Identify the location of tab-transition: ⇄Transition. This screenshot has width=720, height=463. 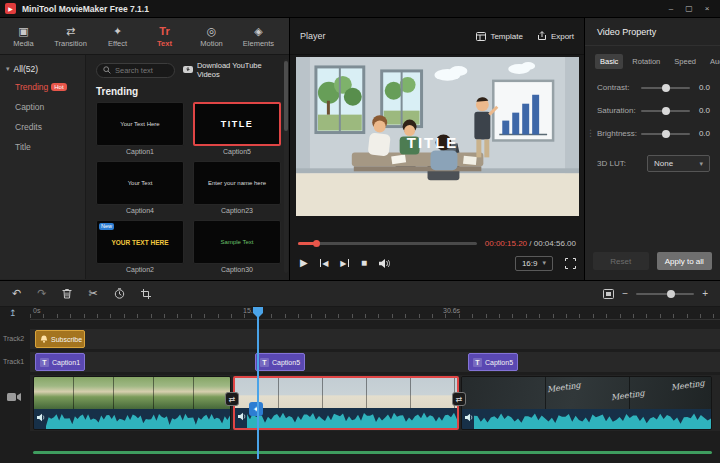
(70, 36).